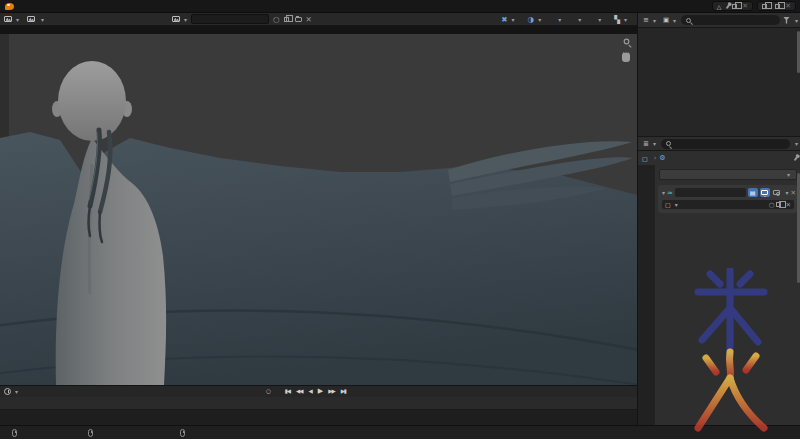 The image size is (800, 439). Describe the element at coordinates (719, 158) in the screenshot. I see `properties-breadcrumb: ▢ › ⚙` at that location.